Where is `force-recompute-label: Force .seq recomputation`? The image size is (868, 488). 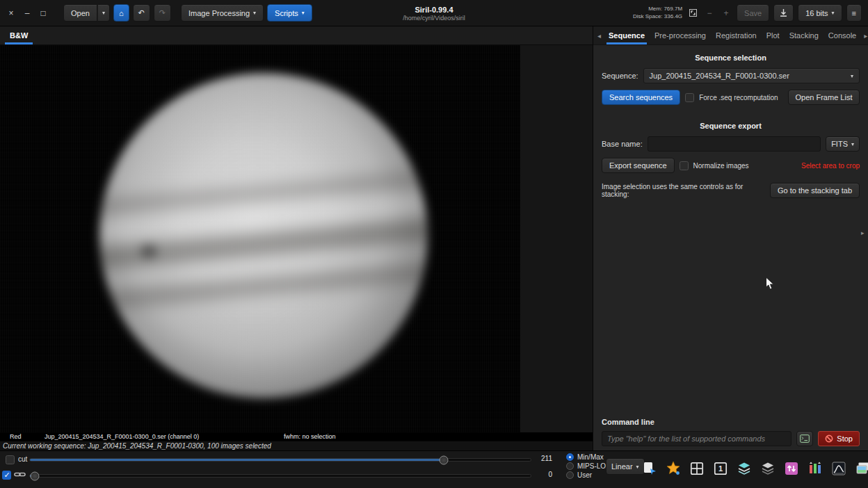 force-recompute-label: Force .seq recomputation is located at coordinates (739, 97).